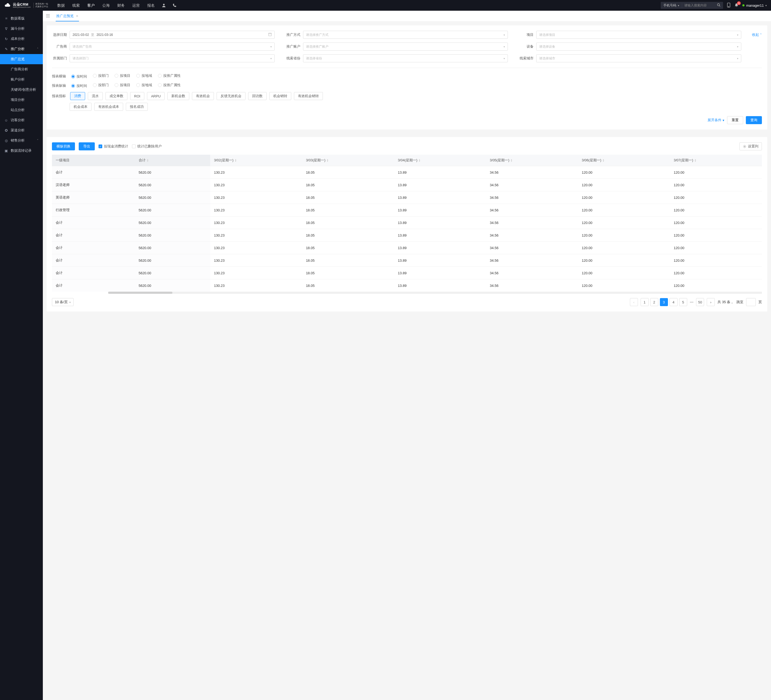 The width and height of the screenshot is (771, 700). What do you see at coordinates (639, 58) in the screenshot?
I see `select-city: 请选择城市▾` at bounding box center [639, 58].